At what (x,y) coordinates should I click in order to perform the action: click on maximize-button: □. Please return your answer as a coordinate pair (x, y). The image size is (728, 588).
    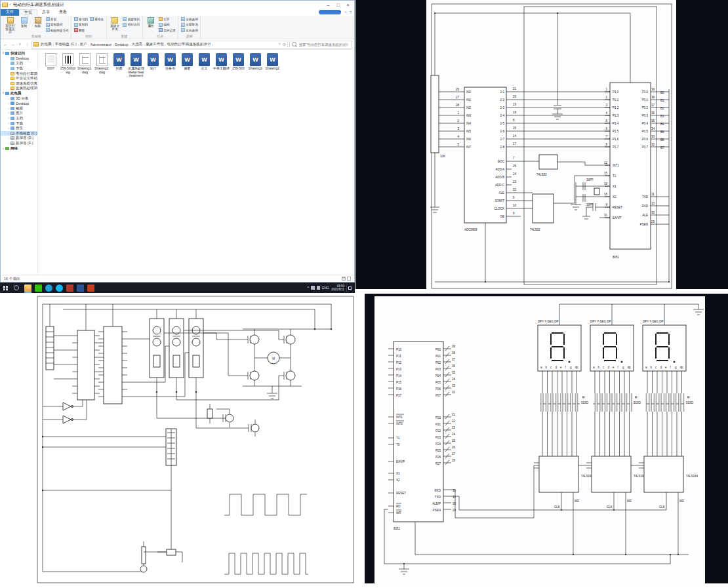
    Looking at the image, I should click on (338, 5).